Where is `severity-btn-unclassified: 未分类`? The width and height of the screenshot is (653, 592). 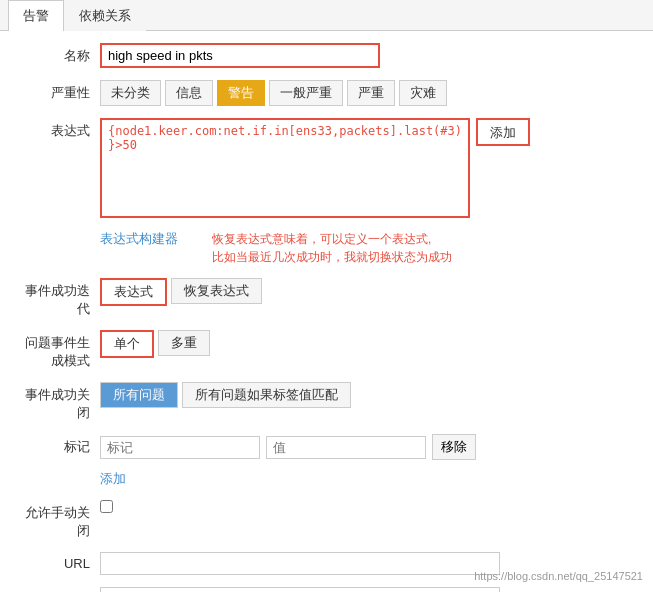
severity-btn-unclassified: 未分类 is located at coordinates (130, 93).